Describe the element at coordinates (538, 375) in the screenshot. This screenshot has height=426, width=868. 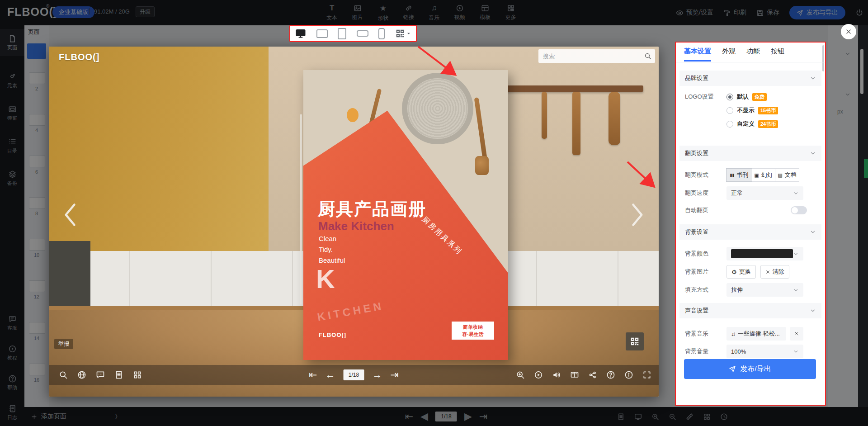
I see `autoplay-icon` at that location.